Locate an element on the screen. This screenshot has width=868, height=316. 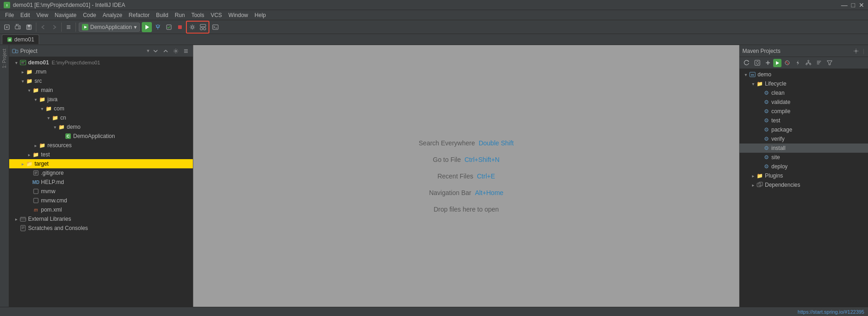
tree-path-demo01: E:\myProject\demo01 is located at coordinates (75, 63).